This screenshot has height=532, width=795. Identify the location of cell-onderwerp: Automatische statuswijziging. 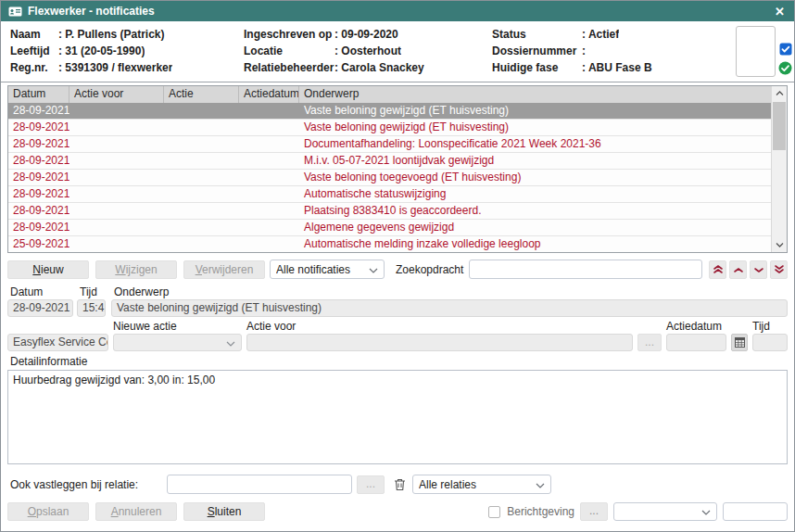
(536, 195).